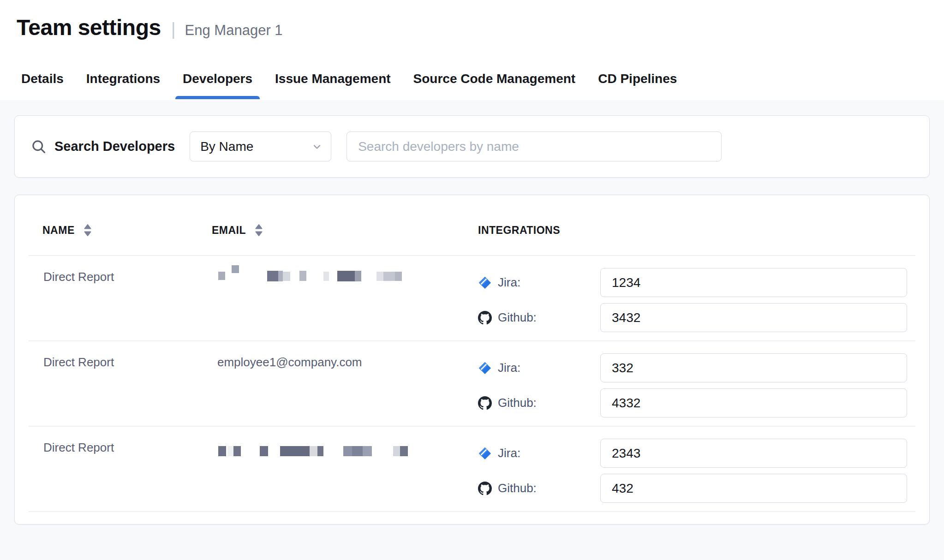  What do you see at coordinates (472, 29) in the screenshot?
I see `page-header: Team settings | Eng Manager 1` at bounding box center [472, 29].